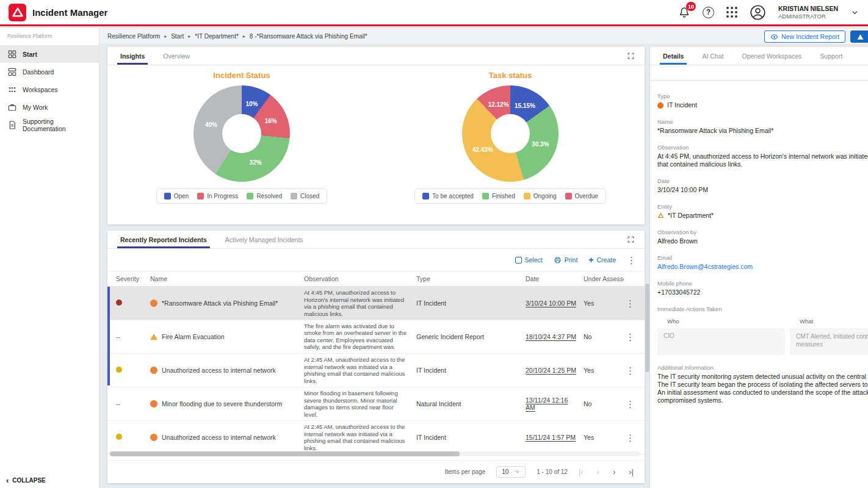 Image resolution: width=868 pixels, height=488 pixels. I want to click on incident-name: Unauthorized access to internal network, so click(219, 437).